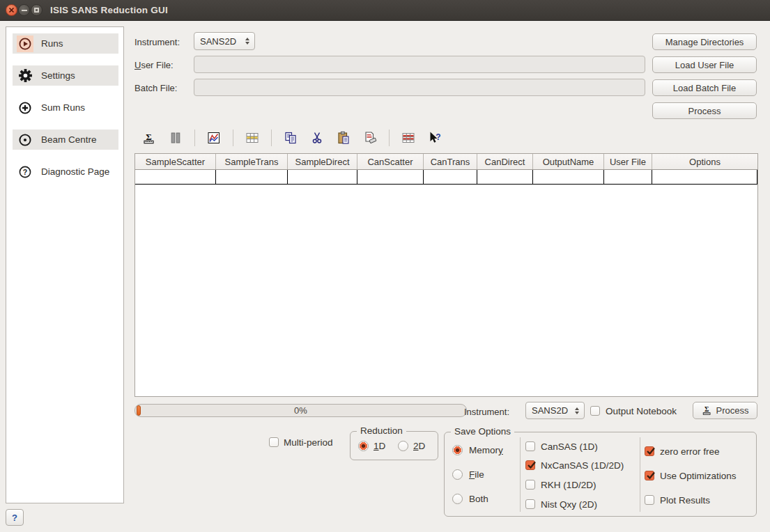 The image size is (770, 532). What do you see at coordinates (66, 139) in the screenshot?
I see `sidebar-item-beam-centre: Beam Centre` at bounding box center [66, 139].